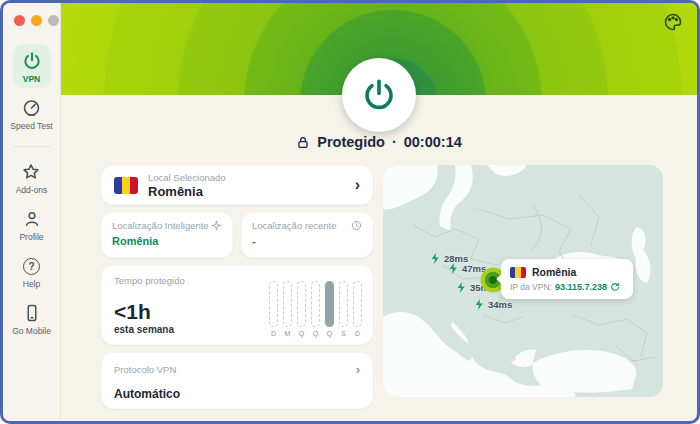  I want to click on star-icon, so click(31, 172).